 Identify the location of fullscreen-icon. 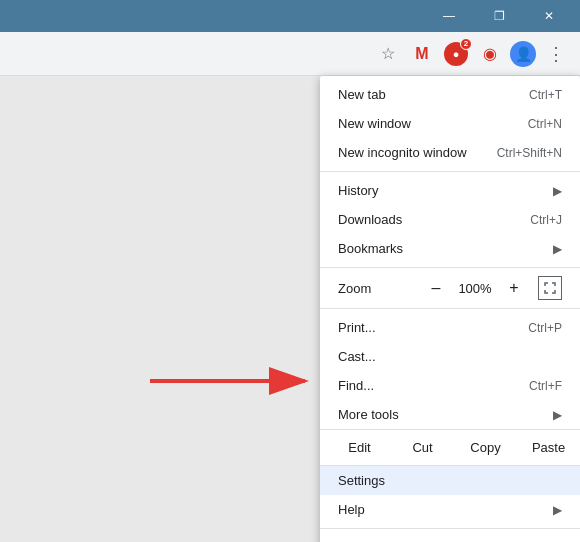
(550, 288).